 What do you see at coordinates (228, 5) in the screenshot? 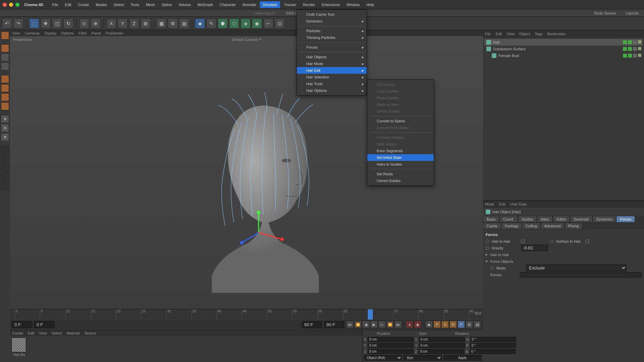
I see `menu-character: Character` at bounding box center [228, 5].